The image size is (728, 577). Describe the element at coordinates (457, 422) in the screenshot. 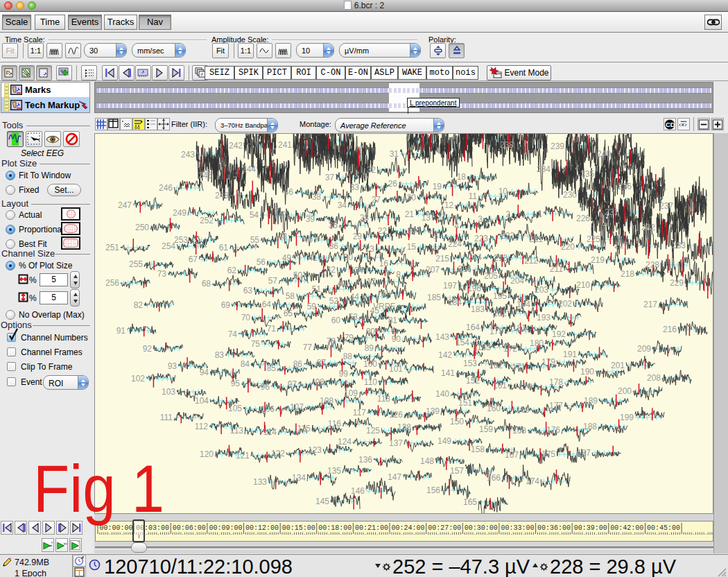

I see `svg-text: 150` at that location.